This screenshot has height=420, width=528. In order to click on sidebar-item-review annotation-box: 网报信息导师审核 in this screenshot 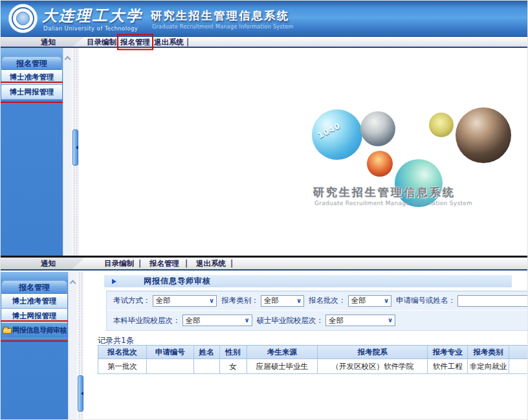, I will do `click(34, 331)`.